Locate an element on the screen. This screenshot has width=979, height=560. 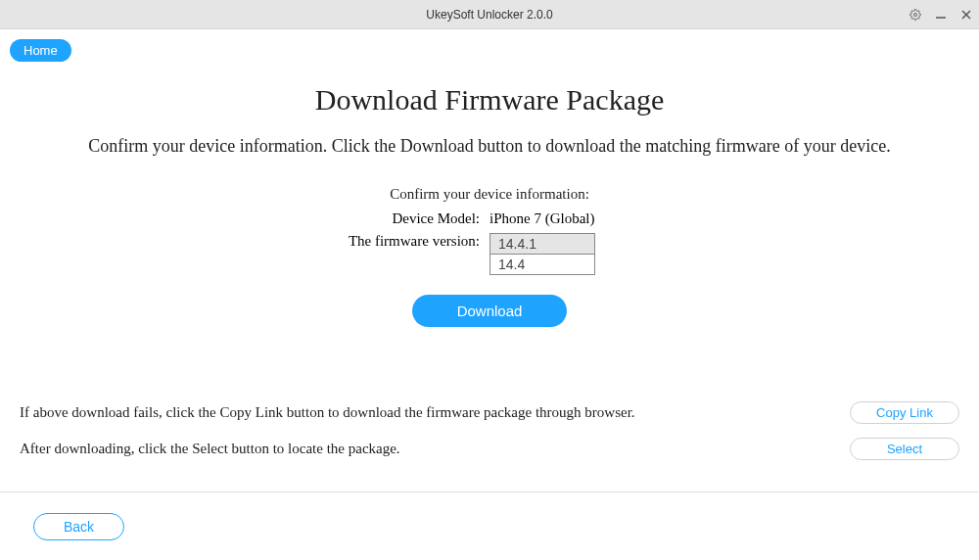
titlebar-title: UkeySoft Unlocker 2.0.0 is located at coordinates (490, 15).